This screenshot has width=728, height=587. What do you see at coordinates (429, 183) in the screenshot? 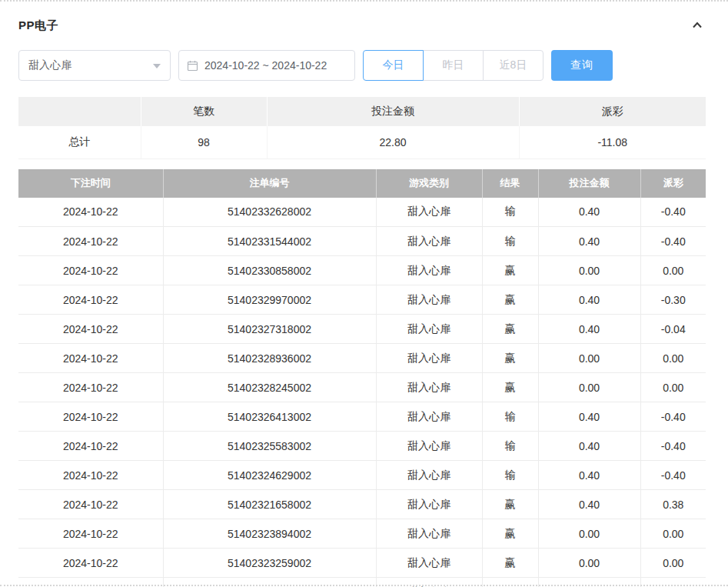
I see `header-game-type: 游戏类别` at bounding box center [429, 183].